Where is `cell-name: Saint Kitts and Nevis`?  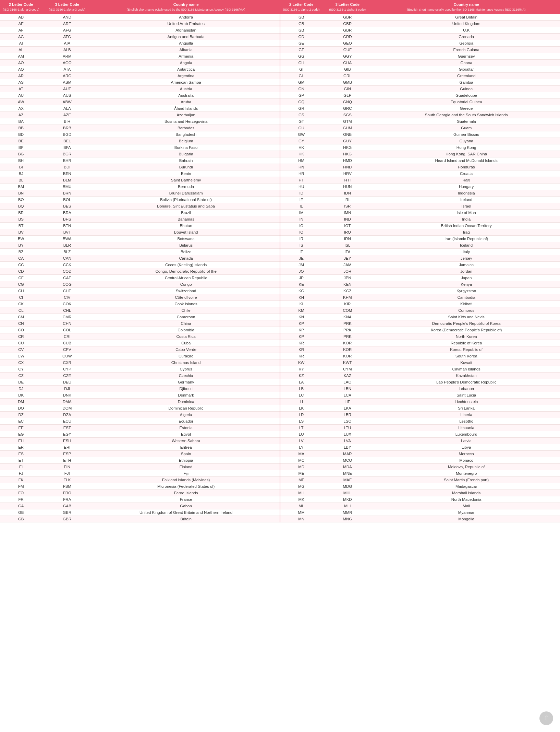 cell-name: Saint Kitts and Nevis is located at coordinates (466, 317).